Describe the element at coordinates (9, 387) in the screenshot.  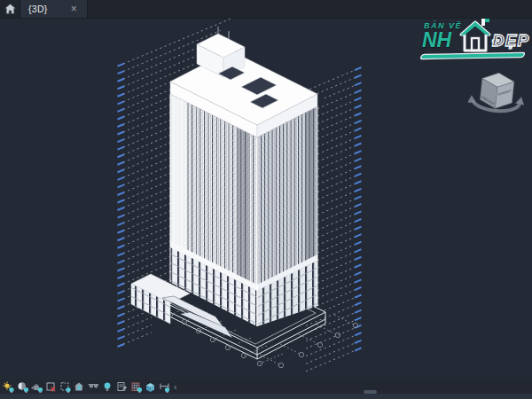
I see `sun-path-icon` at that location.